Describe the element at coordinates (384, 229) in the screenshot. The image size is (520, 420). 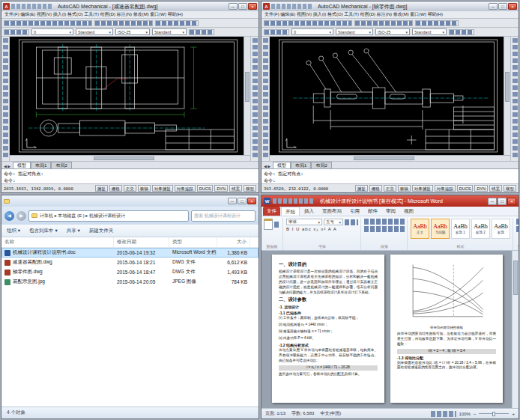
I see `alignment-buttons` at that location.